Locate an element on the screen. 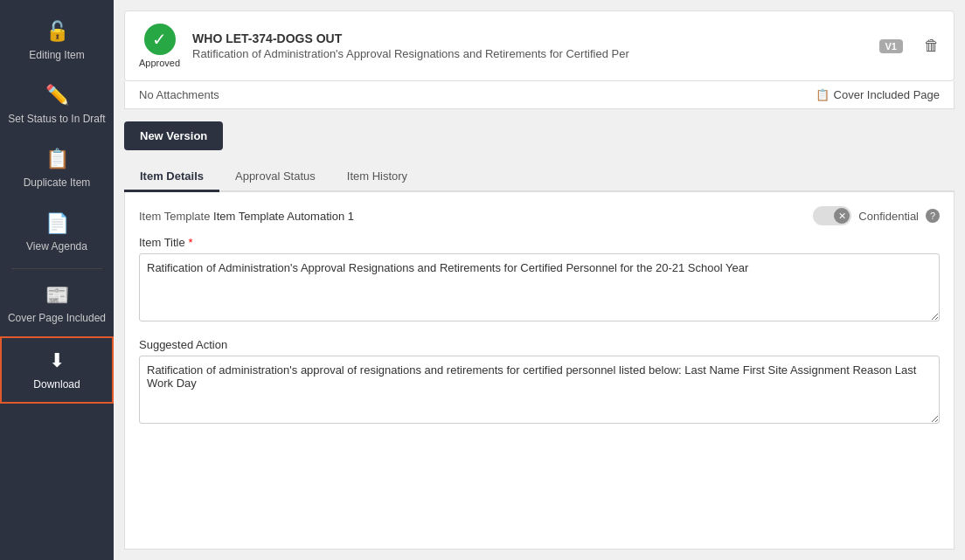  approved-label: Approved is located at coordinates (159, 63).